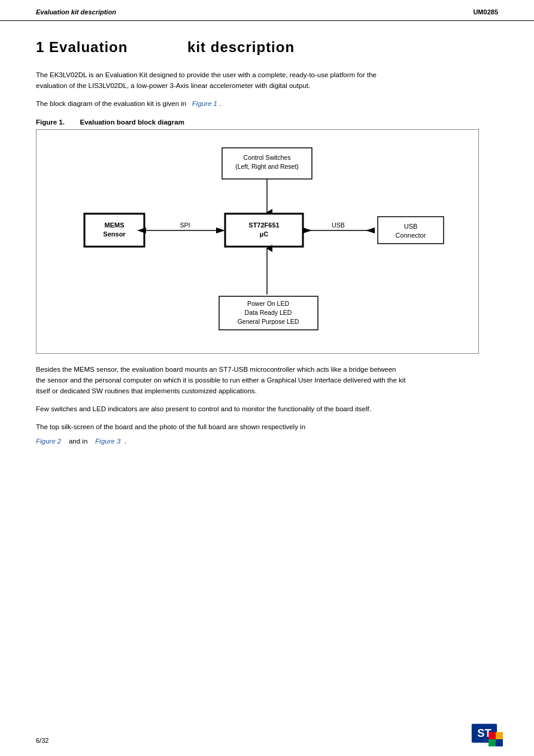 The image size is (534, 756). Describe the element at coordinates (111, 104) in the screenshot. I see `p2-before-text: The block diagram of the evaluation kit …` at that location.